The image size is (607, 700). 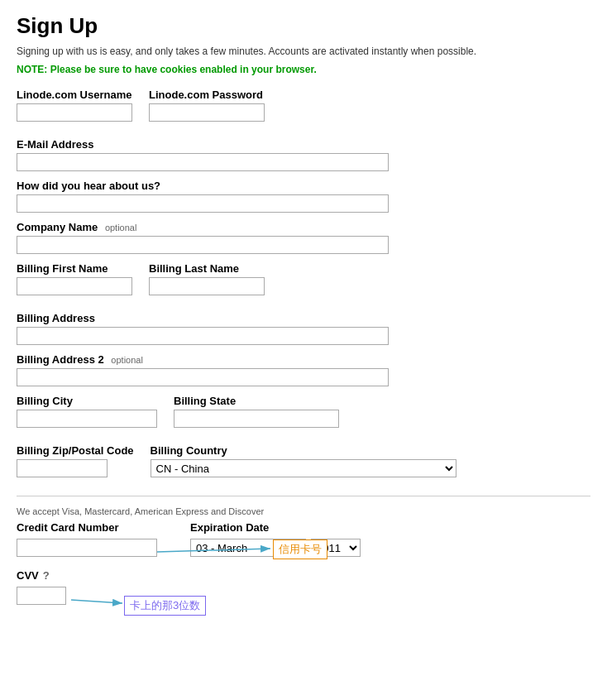 What do you see at coordinates (87, 528) in the screenshot?
I see `cc-label: Credit Card Number` at bounding box center [87, 528].